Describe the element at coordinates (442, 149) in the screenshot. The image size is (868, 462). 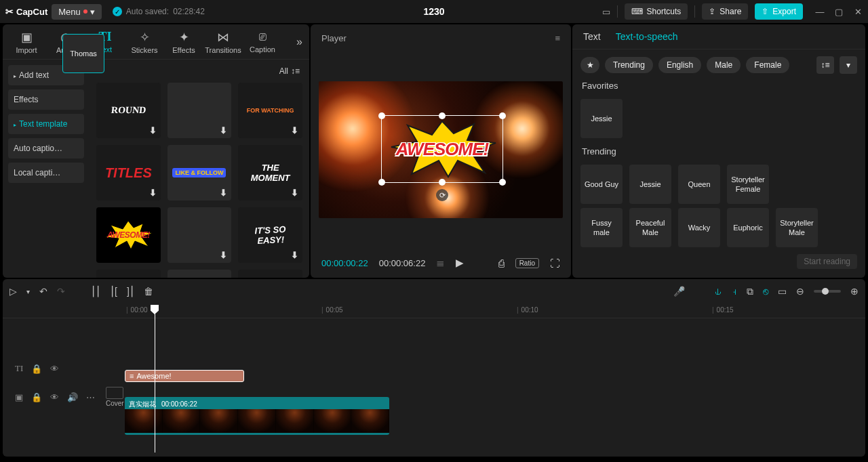
I see `selection-box: AWESOME! ⟳` at that location.